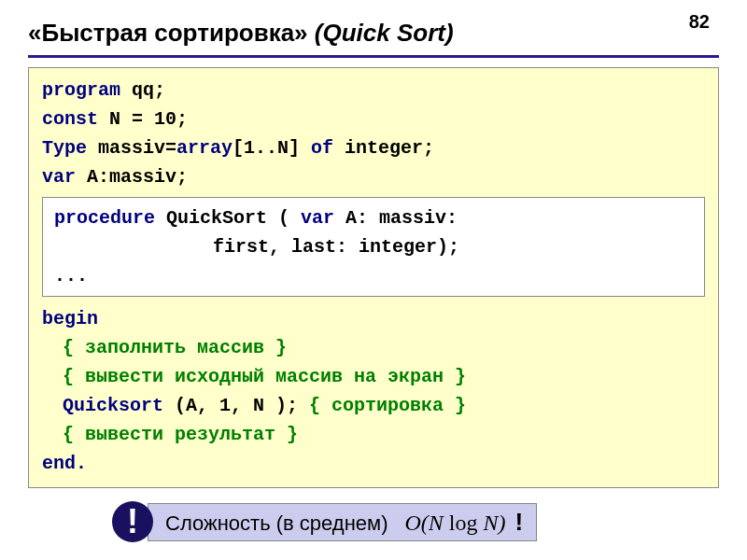 The image size is (747, 560). Describe the element at coordinates (374, 147) in the screenshot. I see `code-line: Type massiv=array[1..N] of integer;` at that location.